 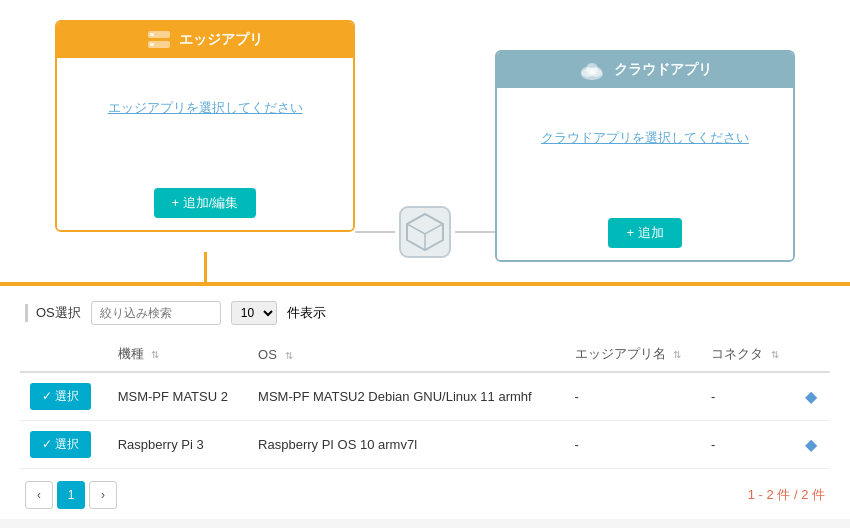 What do you see at coordinates (39, 495) in the screenshot?
I see `prev-page-button: ‹` at bounding box center [39, 495].